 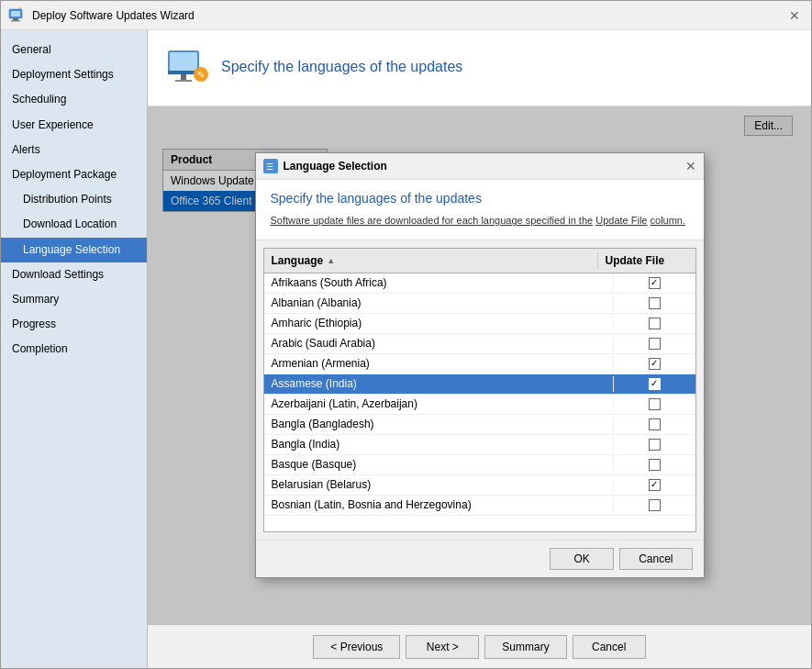 What do you see at coordinates (432, 220) in the screenshot?
I see `modal-desc-text: Software update files are downloaded for…` at bounding box center [432, 220].